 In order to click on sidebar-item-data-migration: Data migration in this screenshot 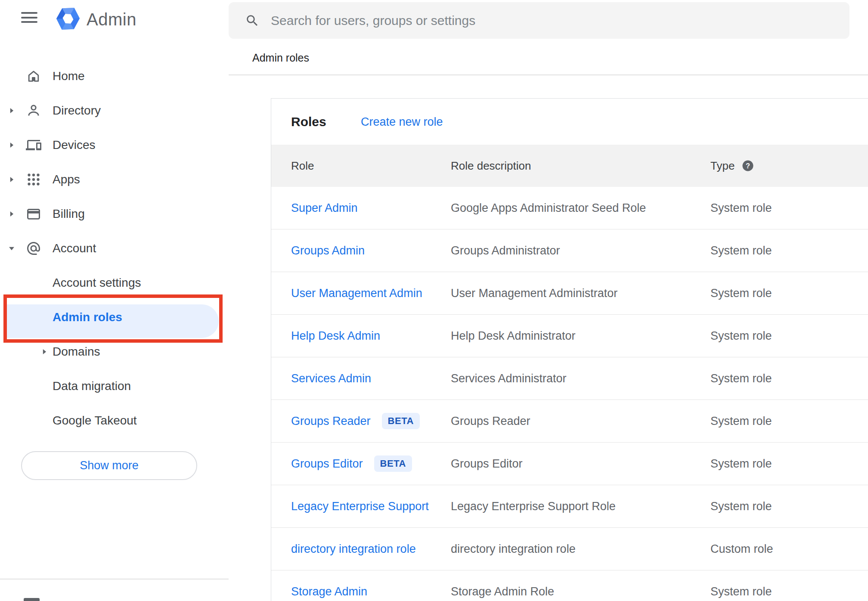, I will do `click(115, 386)`.